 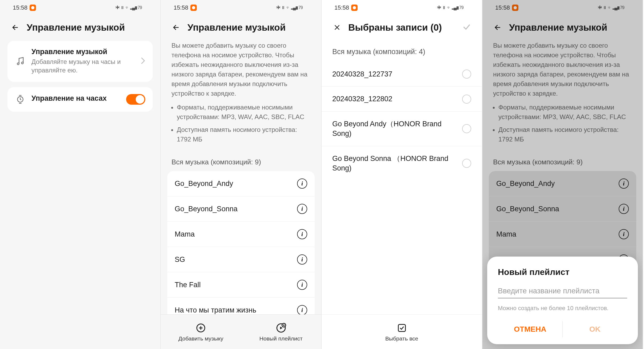 What do you see at coordinates (143, 61) in the screenshot?
I see `chevron-right-icon` at bounding box center [143, 61].